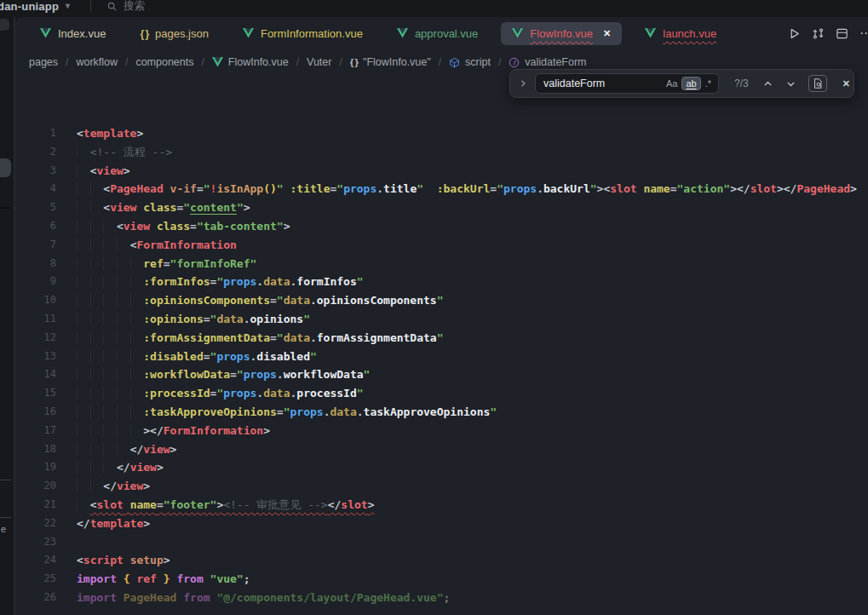 Image resolution: width=868 pixels, height=615 pixels. Describe the element at coordinates (261, 338) in the screenshot. I see `code-text: :formAssignmentData="data.formAssignment…` at that location.